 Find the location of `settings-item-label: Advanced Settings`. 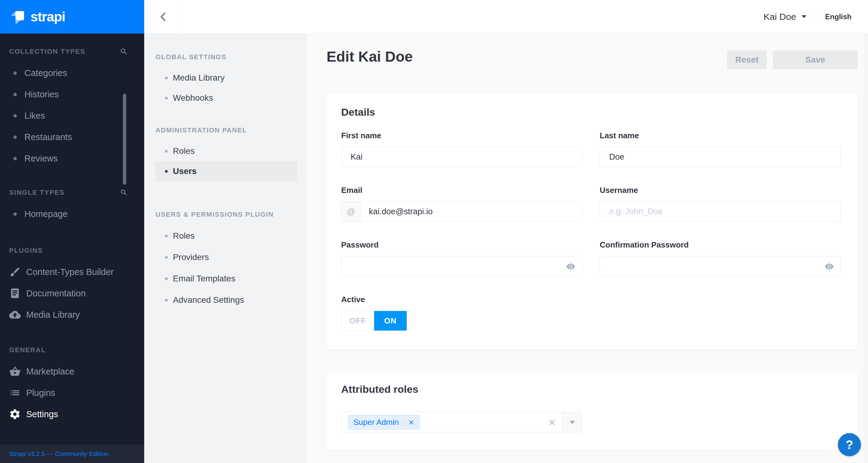

settings-item-label: Advanced Settings is located at coordinates (209, 300).